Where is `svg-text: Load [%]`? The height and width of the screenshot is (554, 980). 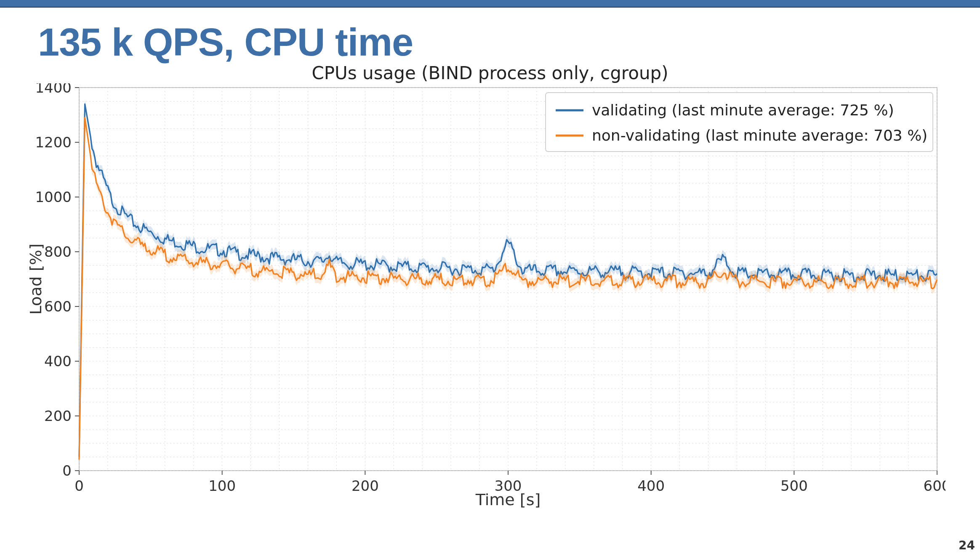
svg-text: Load [%] is located at coordinates (36, 280).